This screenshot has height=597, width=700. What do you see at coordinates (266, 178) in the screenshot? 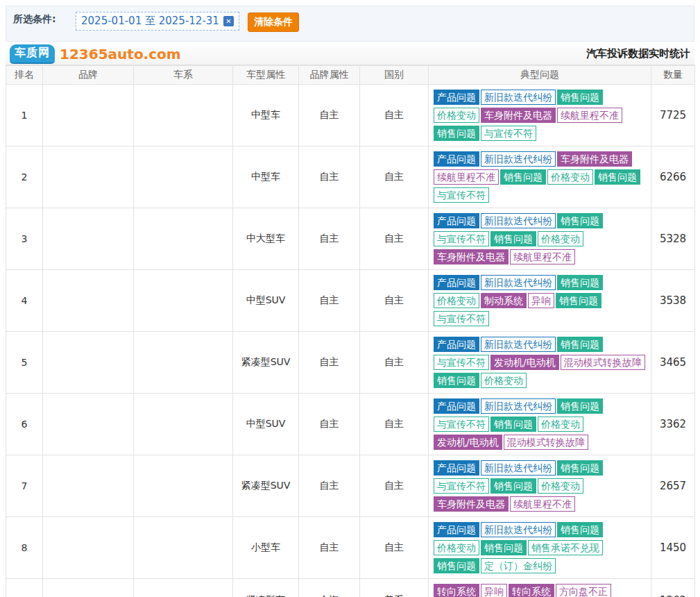
I see `model-type-cell: 中型车` at bounding box center [266, 178].